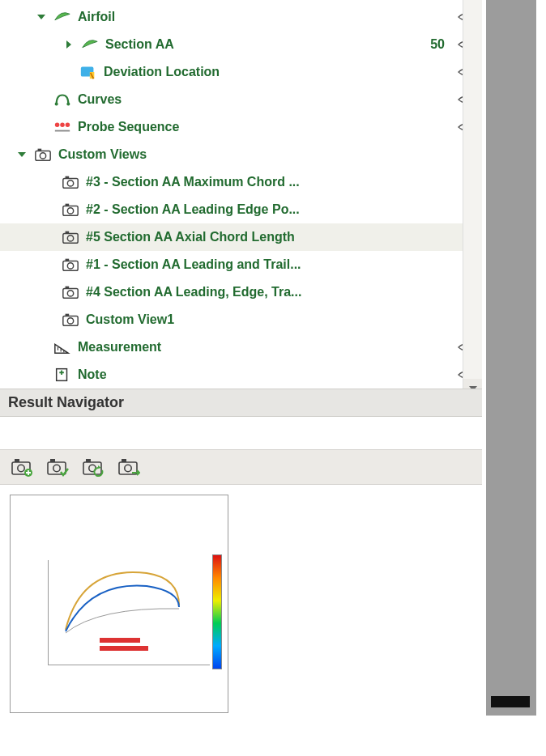  I want to click on side-panel, so click(511, 378).